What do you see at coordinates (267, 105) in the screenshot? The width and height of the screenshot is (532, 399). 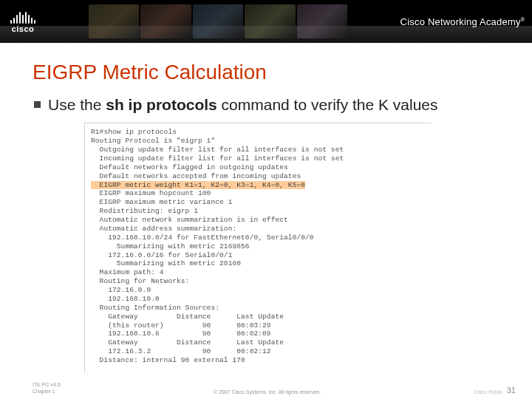 I see `bullet-item: Use the sh ip protocols command to verif…` at bounding box center [267, 105].